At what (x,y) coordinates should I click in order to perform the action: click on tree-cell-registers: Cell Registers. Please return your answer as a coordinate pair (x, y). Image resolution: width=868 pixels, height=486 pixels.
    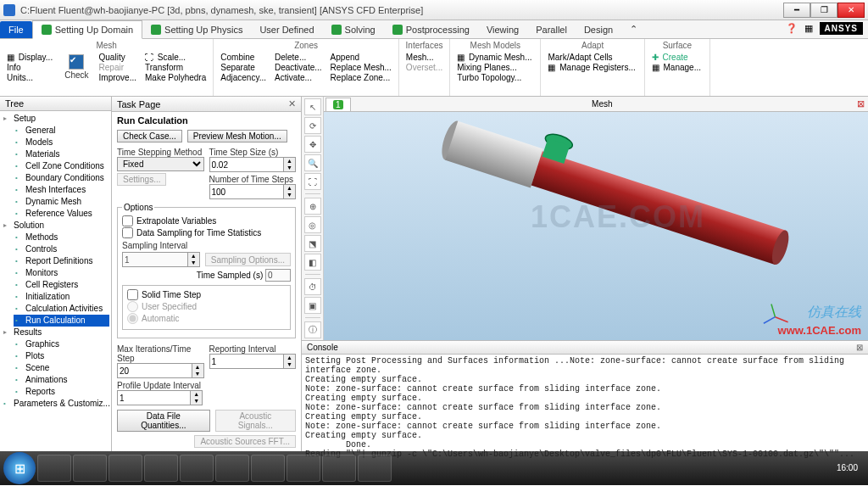
    Looking at the image, I should click on (61, 285).